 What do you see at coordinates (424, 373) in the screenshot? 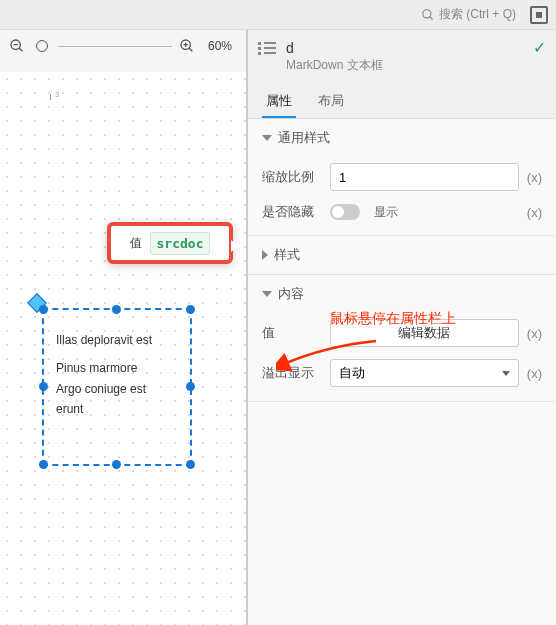
I see `overflow-select: 自动` at bounding box center [424, 373].